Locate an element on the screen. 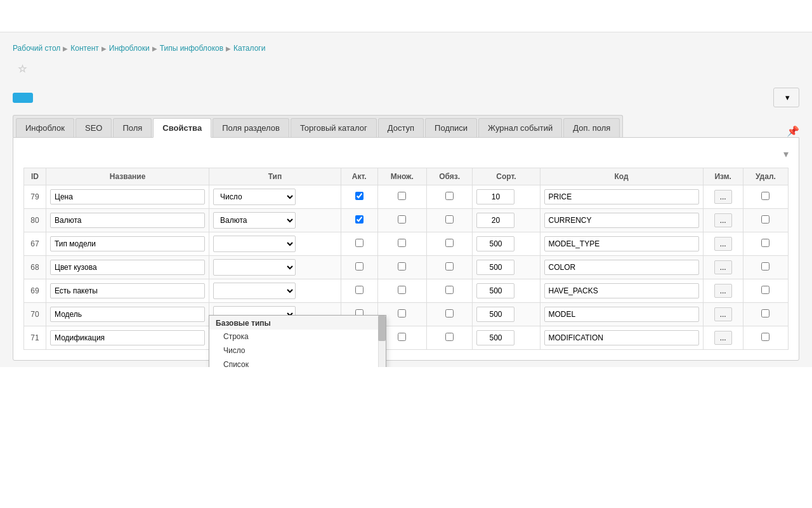 The height and width of the screenshot is (508, 812). row-sort is located at coordinates (506, 291).